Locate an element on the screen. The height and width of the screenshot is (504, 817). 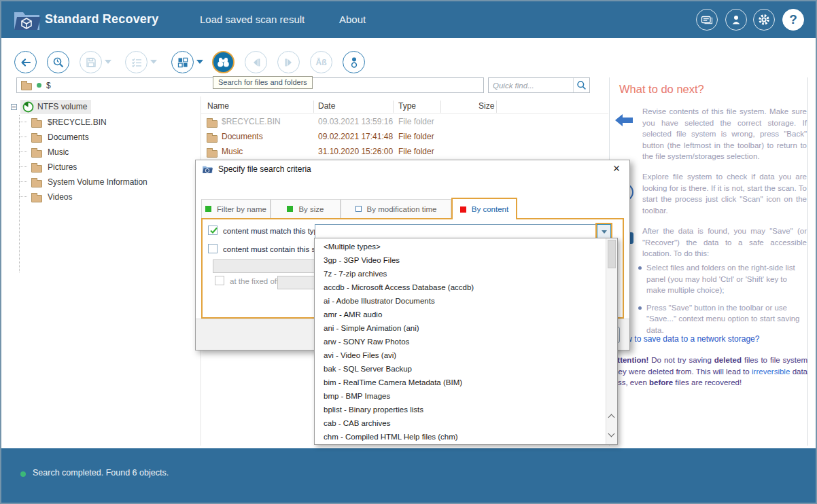
partition-dropdown-arrow is located at coordinates (200, 62).